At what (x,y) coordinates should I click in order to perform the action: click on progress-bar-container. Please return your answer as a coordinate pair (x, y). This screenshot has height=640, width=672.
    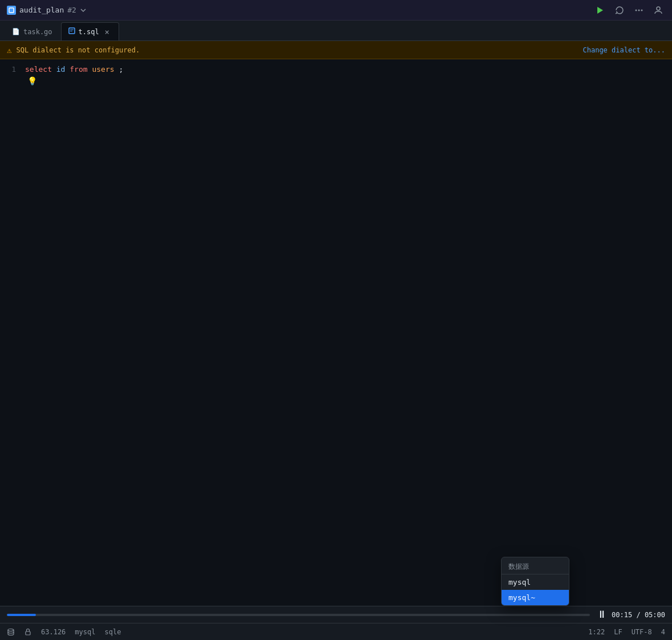
    Looking at the image, I should click on (299, 615).